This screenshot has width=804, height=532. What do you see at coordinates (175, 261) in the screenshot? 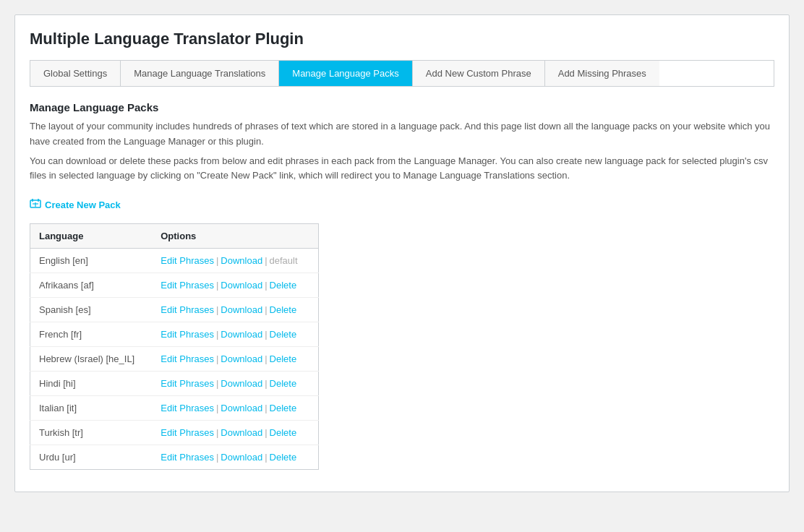
I see `table-row: English [en]Edit Phrases|Download|defaul…` at bounding box center [175, 261].